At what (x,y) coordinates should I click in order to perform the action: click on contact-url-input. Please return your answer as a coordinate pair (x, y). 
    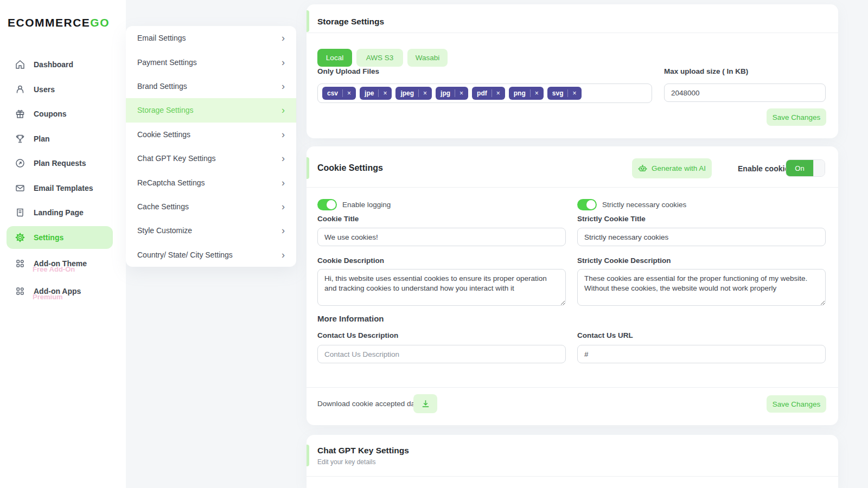
    Looking at the image, I should click on (701, 354).